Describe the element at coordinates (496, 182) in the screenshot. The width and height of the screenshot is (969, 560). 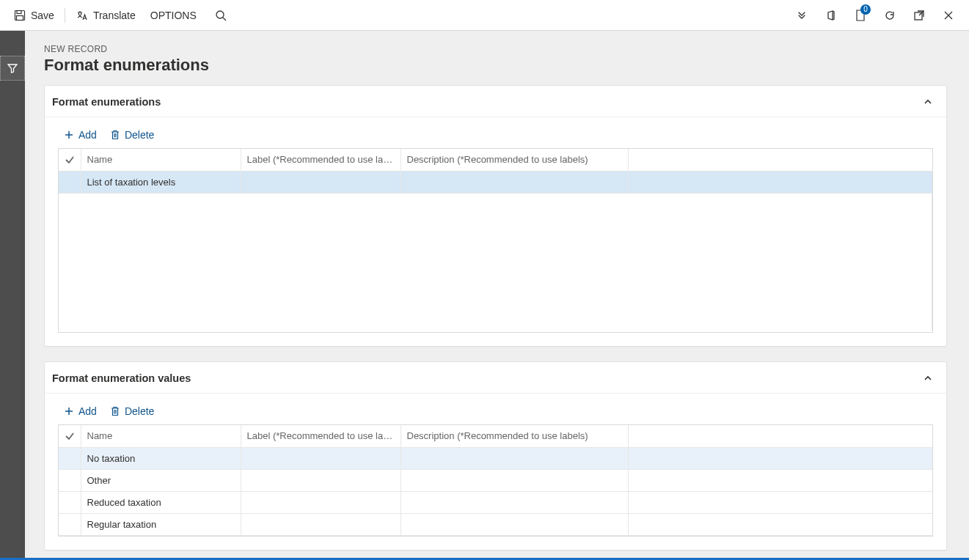
I see `table-row: List of taxation levels` at that location.